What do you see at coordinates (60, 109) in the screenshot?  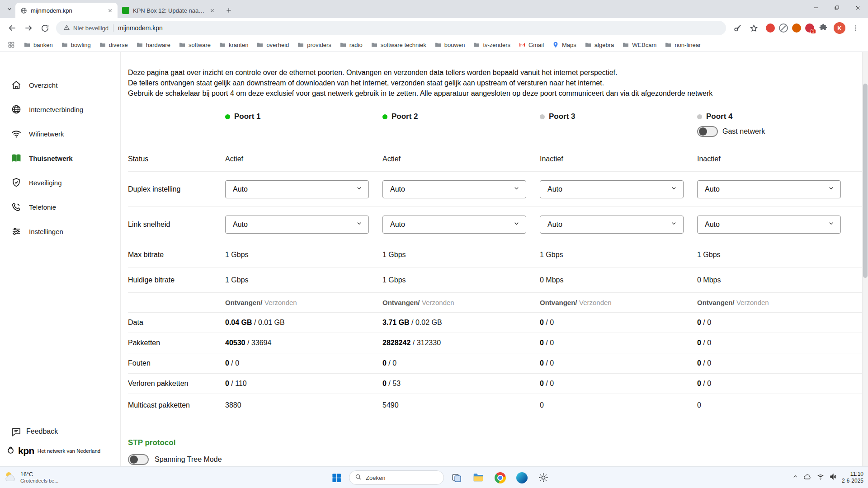 I see `sidebar-item-internetverbinding: Internetverbinding` at bounding box center [60, 109].